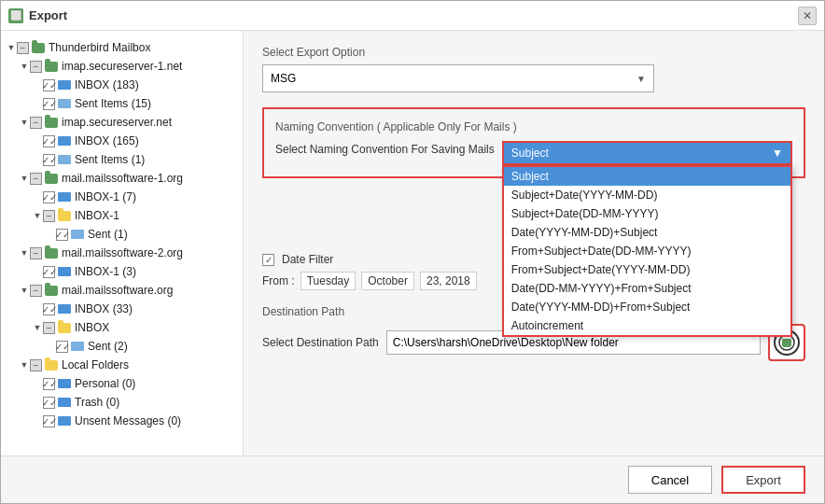 The image size is (825, 504). Describe the element at coordinates (648, 195) in the screenshot. I see `naming-option-subject-date-yyyy-mm-dd-: Subject+Date(YYYY-MM-DD)` at that location.